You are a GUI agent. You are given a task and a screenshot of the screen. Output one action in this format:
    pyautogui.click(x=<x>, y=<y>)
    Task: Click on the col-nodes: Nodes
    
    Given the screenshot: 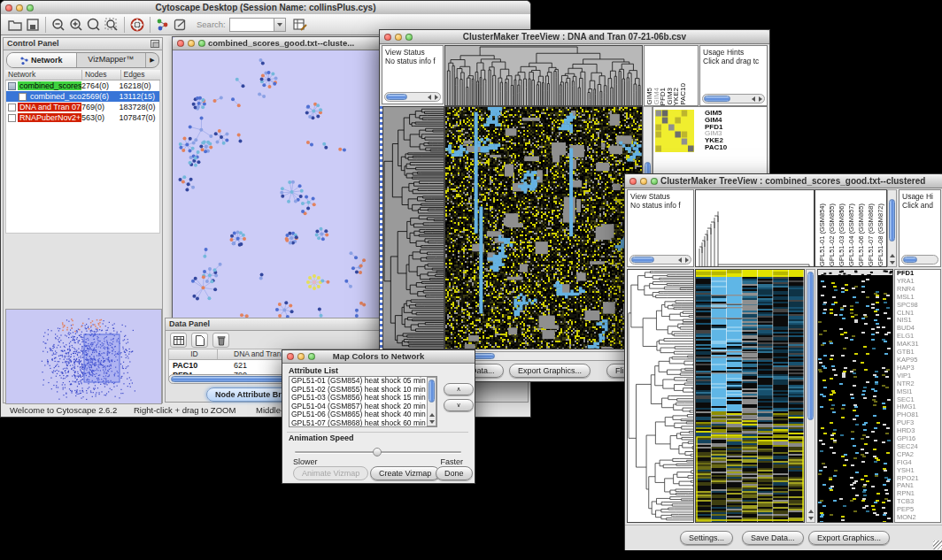 What is the action you would take?
    pyautogui.click(x=102, y=74)
    